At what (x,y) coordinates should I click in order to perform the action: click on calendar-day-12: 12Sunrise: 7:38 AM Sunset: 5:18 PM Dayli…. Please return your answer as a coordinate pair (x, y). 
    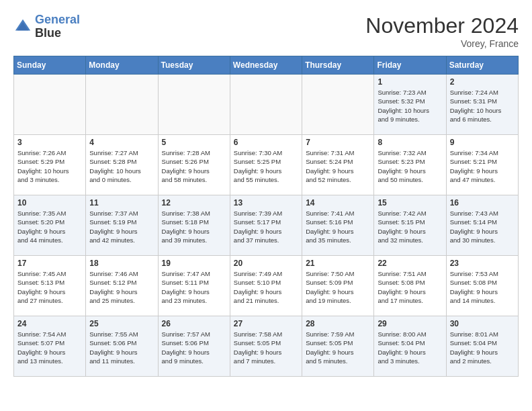
    Looking at the image, I should click on (193, 226).